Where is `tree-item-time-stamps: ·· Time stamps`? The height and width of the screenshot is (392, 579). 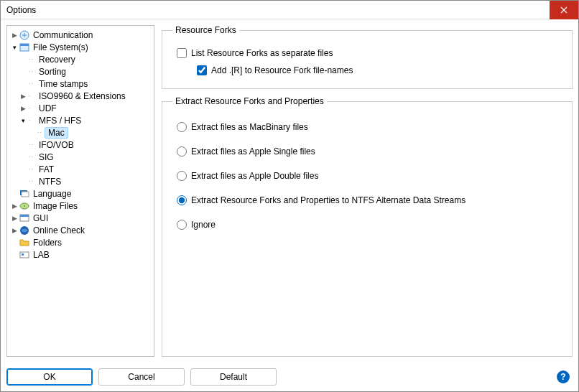 tree-item-time-stamps: ·· Time stamps is located at coordinates (80, 83).